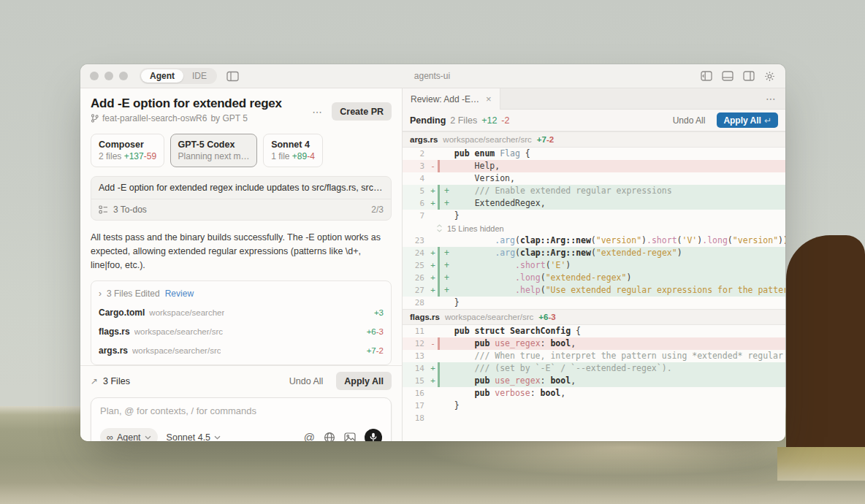  What do you see at coordinates (546, 317) in the screenshot?
I see `diff-file-stats: +6-3` at bounding box center [546, 317].